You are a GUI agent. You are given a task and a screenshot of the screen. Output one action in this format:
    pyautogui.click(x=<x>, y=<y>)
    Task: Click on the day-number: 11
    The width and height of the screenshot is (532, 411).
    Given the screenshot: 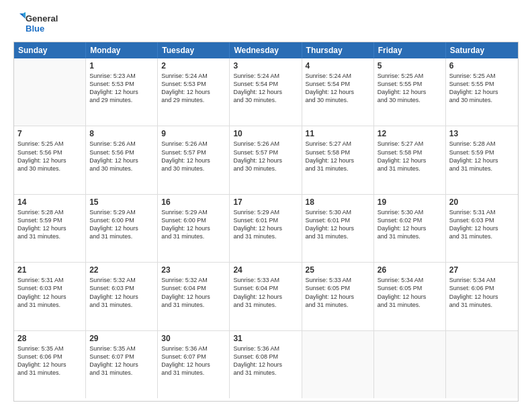 What is the action you would take?
    pyautogui.click(x=338, y=134)
    